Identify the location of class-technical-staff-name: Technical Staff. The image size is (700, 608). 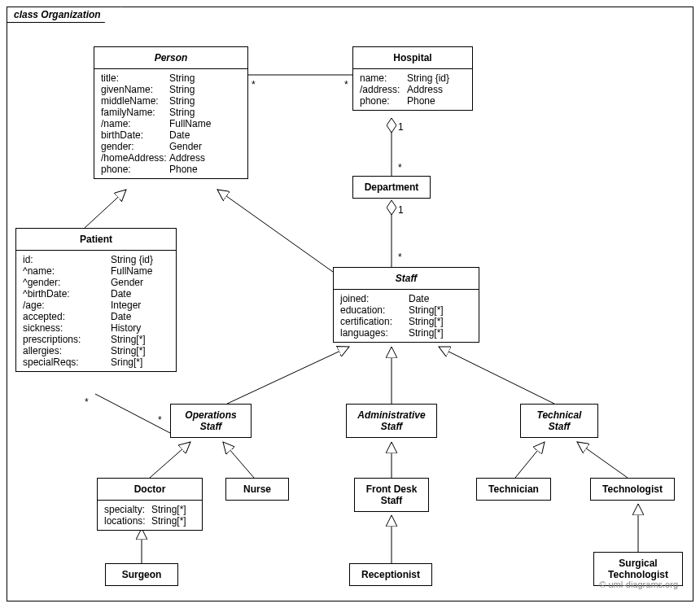
(559, 421).